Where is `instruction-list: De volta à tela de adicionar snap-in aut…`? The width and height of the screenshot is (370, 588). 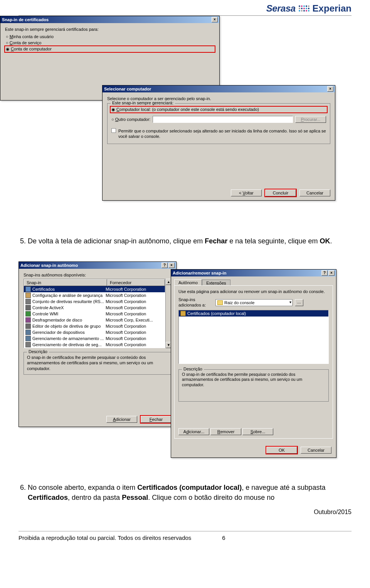 instruction-list: De volta à tela de adicionar snap-in aut… is located at coordinates (185, 241).